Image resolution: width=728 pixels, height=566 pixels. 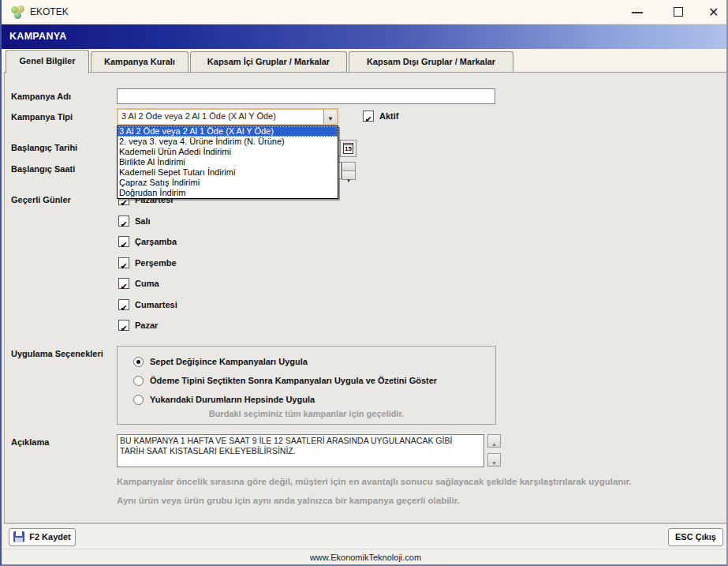 What do you see at coordinates (156, 242) in the screenshot?
I see `day-label: Çarşamba` at bounding box center [156, 242].